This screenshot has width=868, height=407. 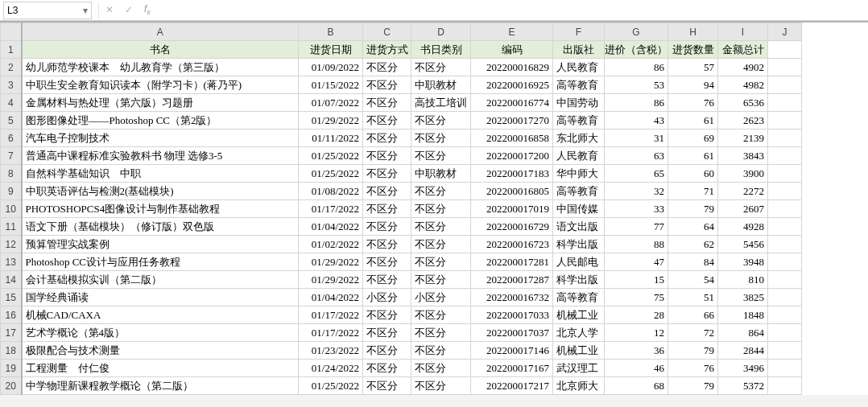 What do you see at coordinates (160, 298) in the screenshot?
I see `cell: 国学经典诵读` at bounding box center [160, 298].